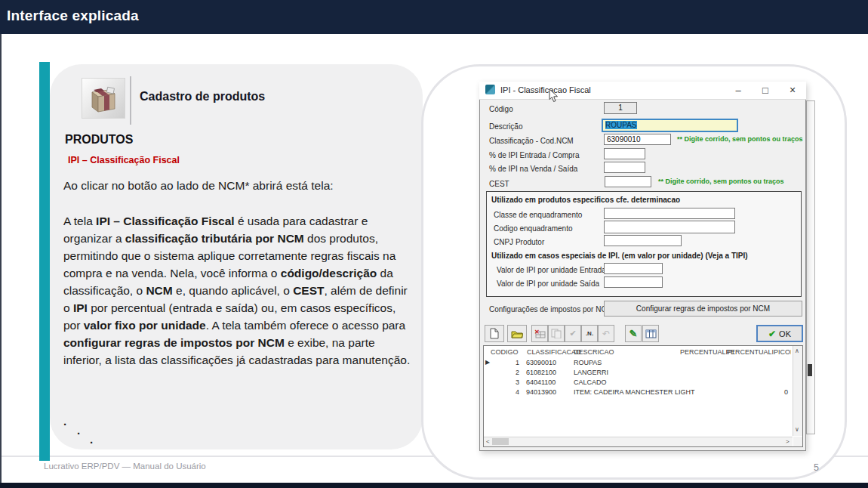 This screenshot has width=868, height=488. What do you see at coordinates (633, 283) in the screenshot?
I see `valor-saida-input` at bounding box center [633, 283].